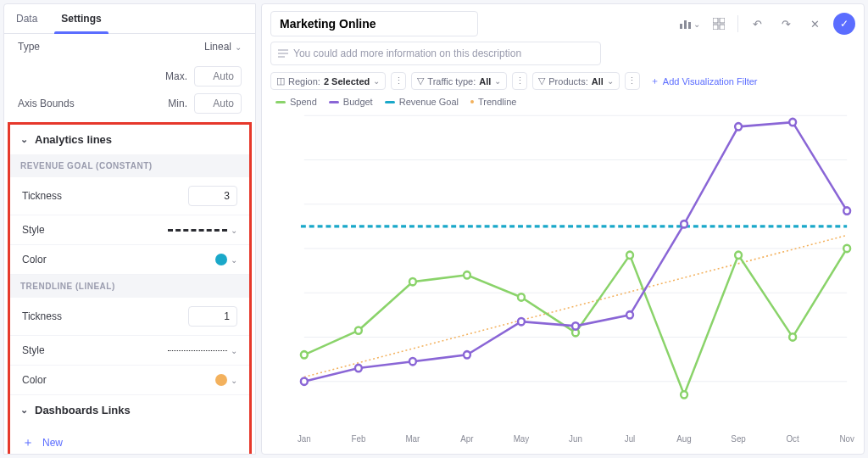 This screenshot has height=458, width=868. I want to click on legend-budget: Budget, so click(351, 102).